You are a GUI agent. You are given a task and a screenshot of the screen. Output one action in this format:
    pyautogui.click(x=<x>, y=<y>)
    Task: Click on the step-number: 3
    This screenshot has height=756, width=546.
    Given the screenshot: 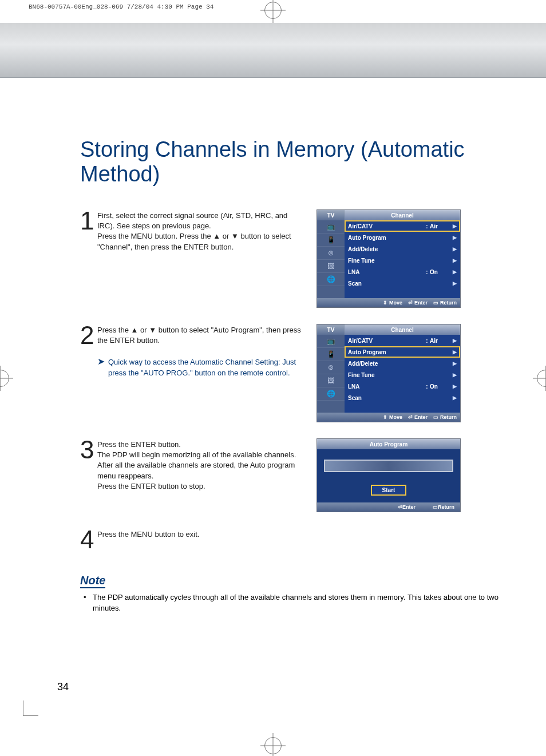 What is the action you would take?
    pyautogui.click(x=89, y=450)
    